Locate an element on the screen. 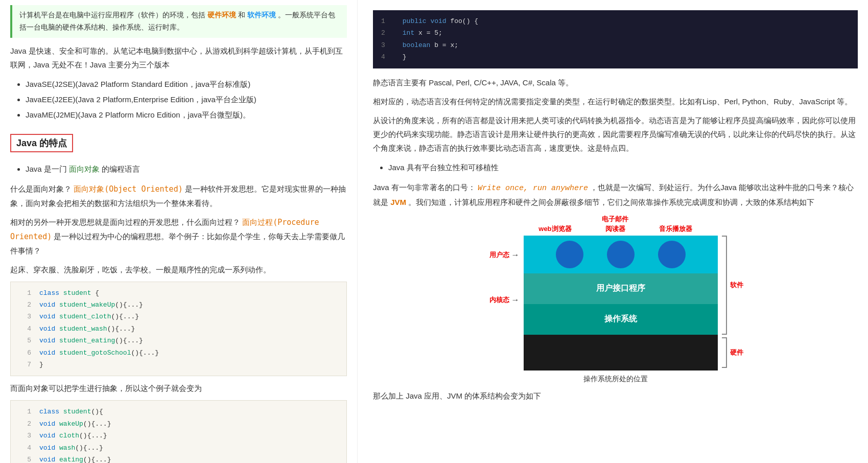 This screenshot has width=868, height=463. pop-intro-para: 相对的另外一种开发思想就是面向过程的开发思想，什么面向过程？ 面向过程(Proc… is located at coordinates (179, 236).